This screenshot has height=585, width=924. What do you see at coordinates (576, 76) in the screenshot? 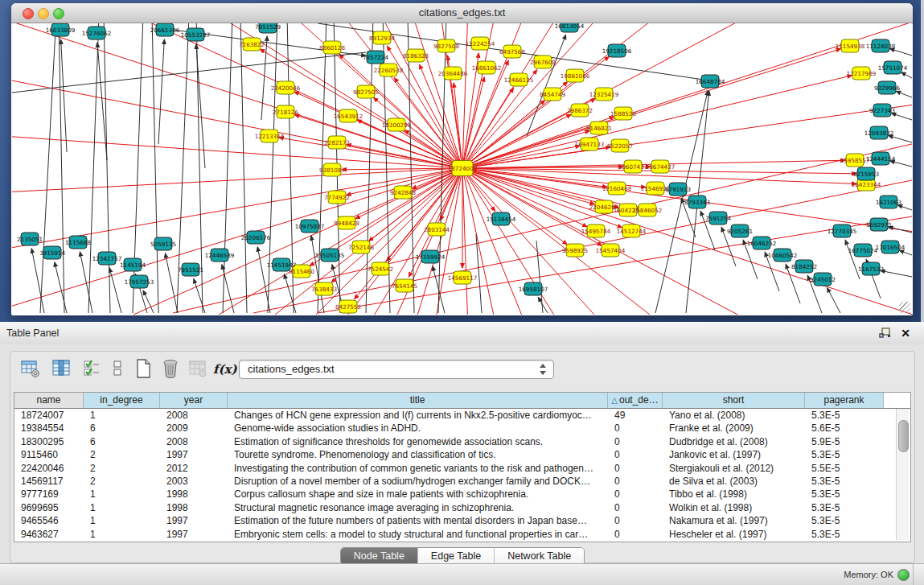
I see `graph-node: 19861066` at bounding box center [576, 76].